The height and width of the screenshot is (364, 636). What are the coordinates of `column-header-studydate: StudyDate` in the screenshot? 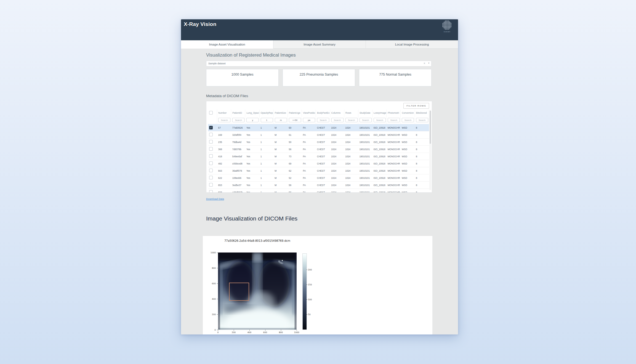 It's located at (365, 113).